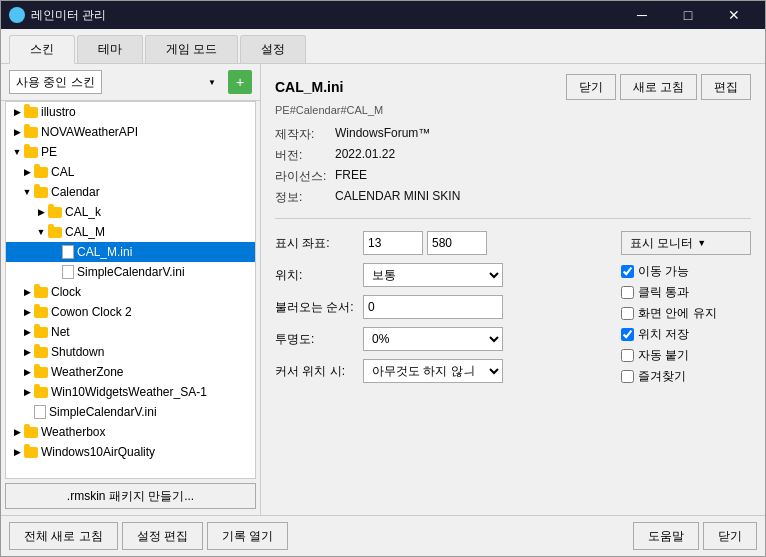  Describe the element at coordinates (628, 292) in the screenshot. I see `clickthrough-checkbox` at that location.